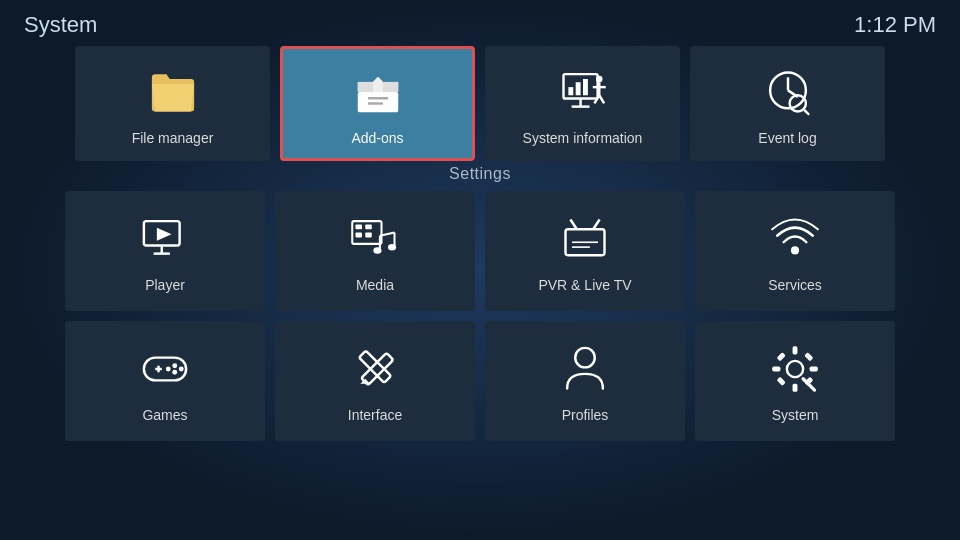 The image size is (960, 540). I want to click on tile-event-log-label: Event log, so click(787, 138).